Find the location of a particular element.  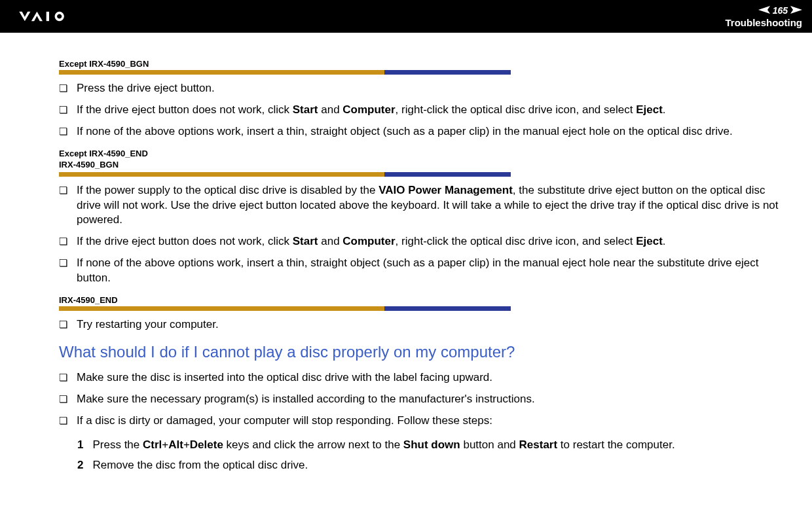

bullet-text: Make sure the disc is inserted into the … is located at coordinates (428, 378).